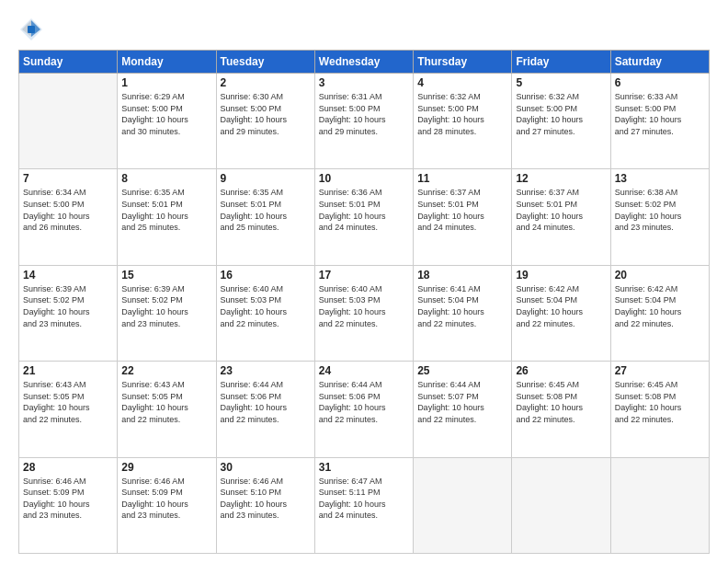  Describe the element at coordinates (660, 217) in the screenshot. I see `calendar-cell: 13Sunrise: 6:38 AM Sunset: 5:02 PM Dayli…` at that location.